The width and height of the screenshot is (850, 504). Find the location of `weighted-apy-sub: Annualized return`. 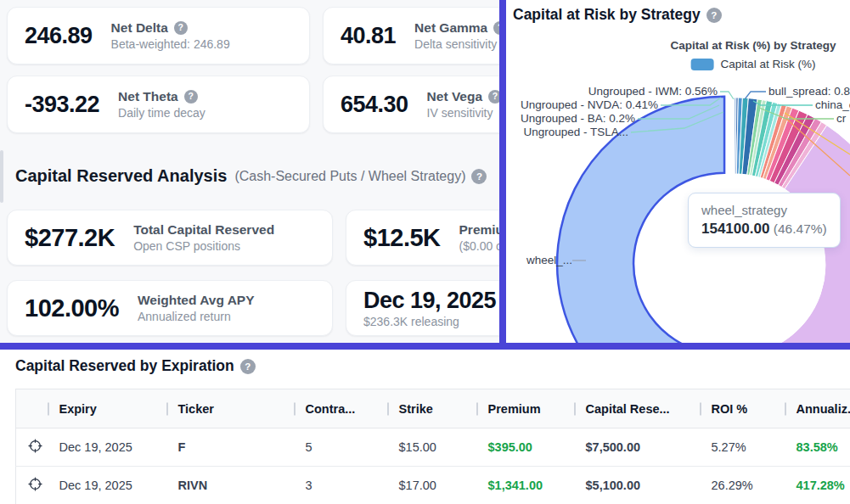

weighted-apy-sub: Annualized return is located at coordinates (196, 316).